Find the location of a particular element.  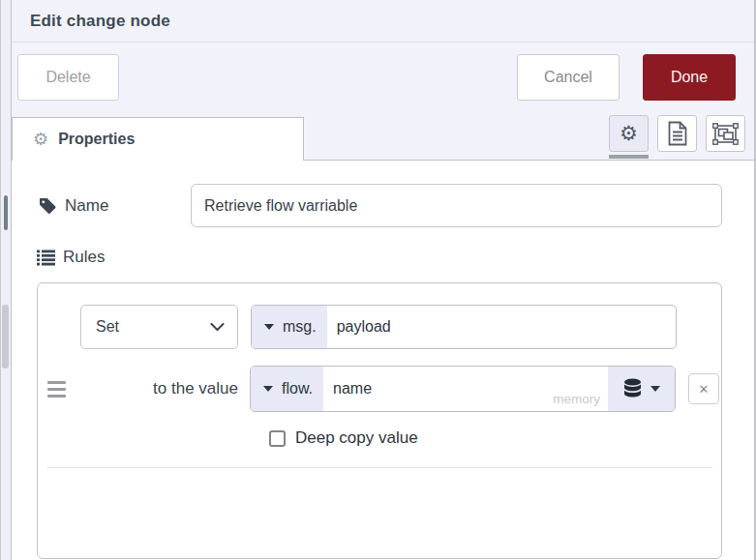

rules-label-text: Rules is located at coordinates (83, 257).